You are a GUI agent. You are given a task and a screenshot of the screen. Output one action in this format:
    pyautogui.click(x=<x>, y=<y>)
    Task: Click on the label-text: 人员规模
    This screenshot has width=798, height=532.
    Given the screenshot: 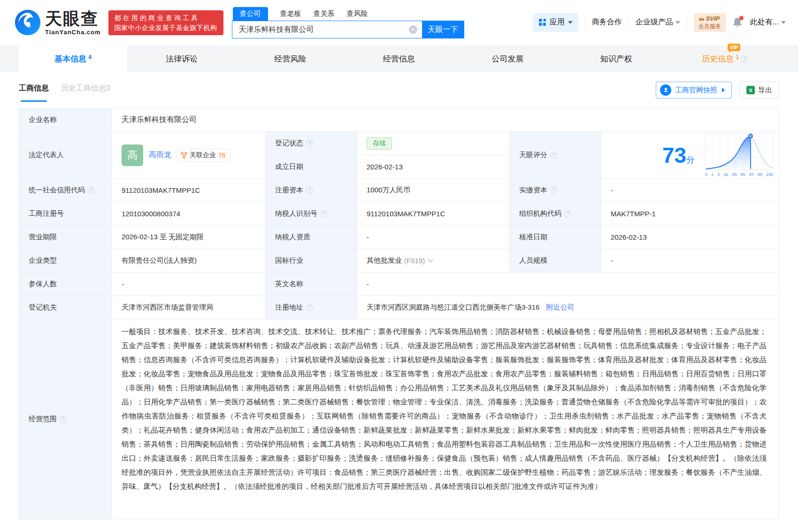 What is the action you would take?
    pyautogui.click(x=533, y=261)
    